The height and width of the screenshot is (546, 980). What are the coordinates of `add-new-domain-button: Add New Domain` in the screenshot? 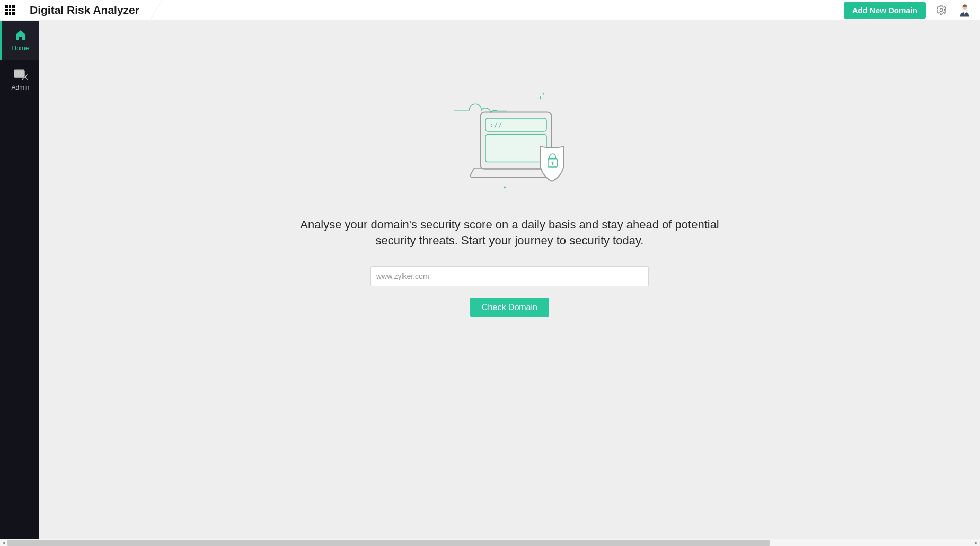 It's located at (885, 11).